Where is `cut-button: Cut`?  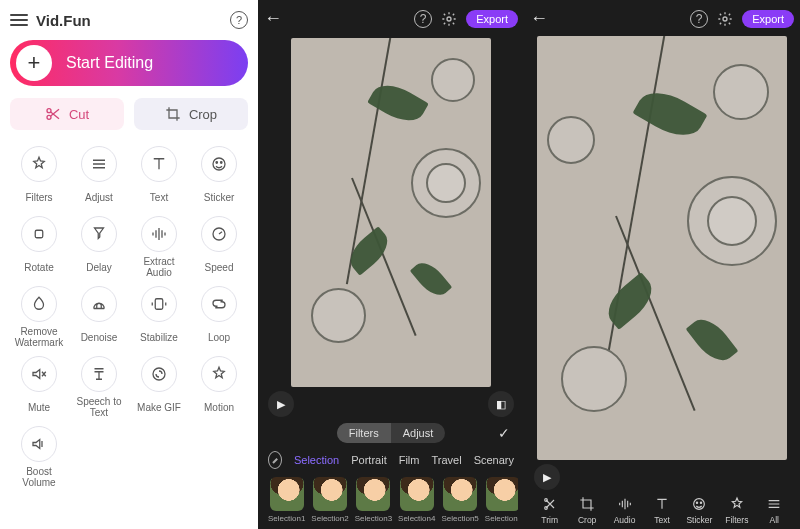 cut-button: Cut is located at coordinates (67, 114).